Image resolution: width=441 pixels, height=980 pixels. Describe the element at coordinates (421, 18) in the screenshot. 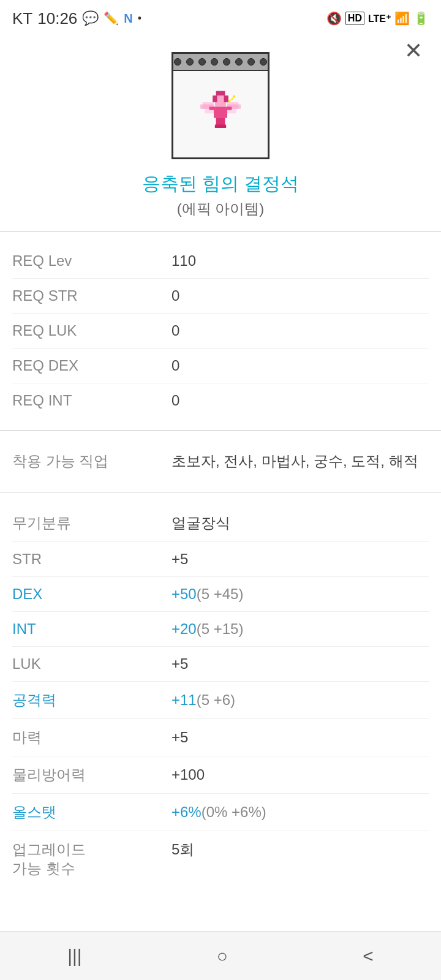

I see `battery-icon: 🔋` at that location.